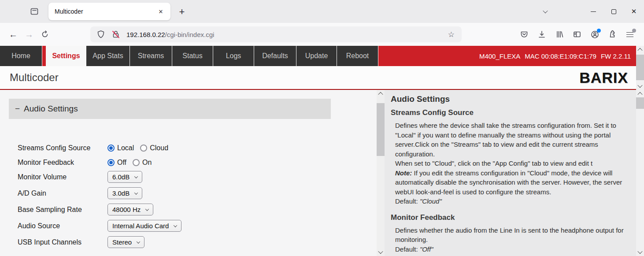  What do you see at coordinates (630, 34) in the screenshot?
I see `menu-icon` at bounding box center [630, 34].